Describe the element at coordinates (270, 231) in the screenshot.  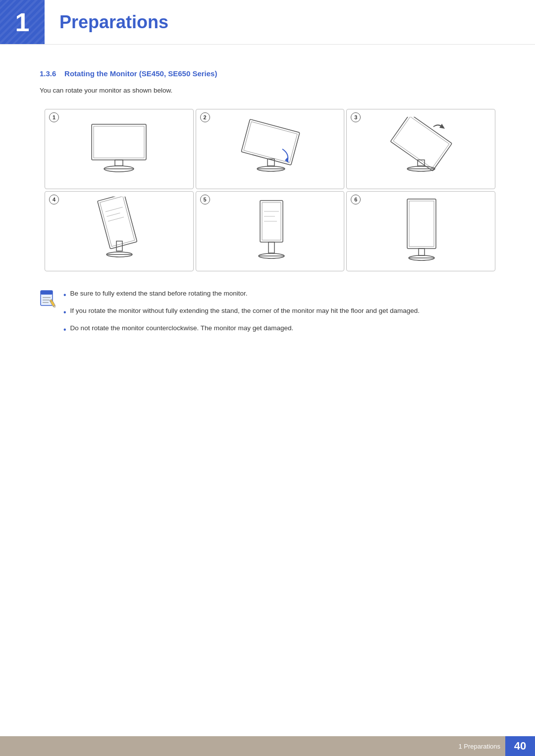
I see `diagram-cell-5: 5` at that location.